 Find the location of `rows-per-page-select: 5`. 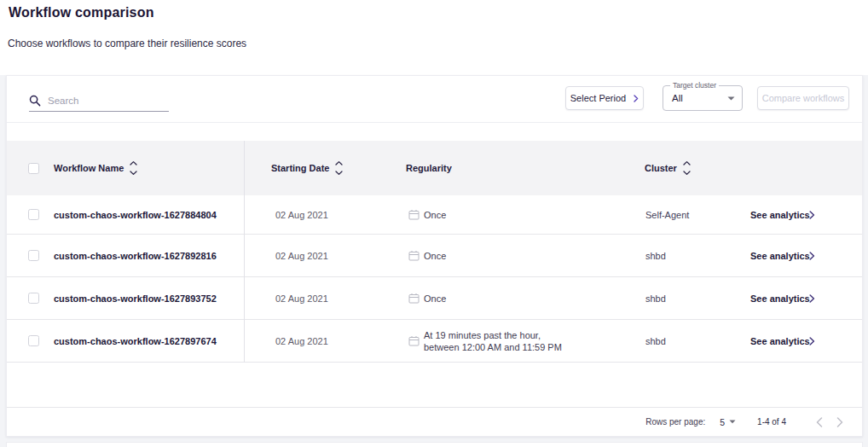

rows-per-page-select: 5 is located at coordinates (728, 422).